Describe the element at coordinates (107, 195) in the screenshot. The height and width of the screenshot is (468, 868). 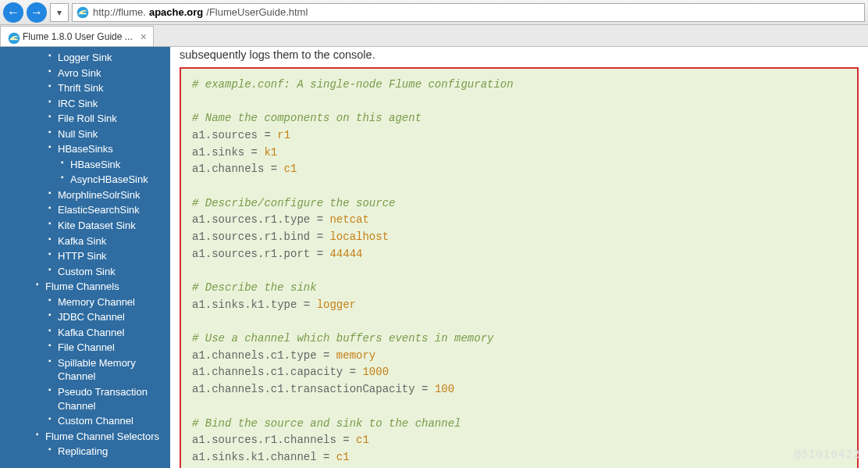
I see `sidebar-item: MorphlineSolrSink` at that location.